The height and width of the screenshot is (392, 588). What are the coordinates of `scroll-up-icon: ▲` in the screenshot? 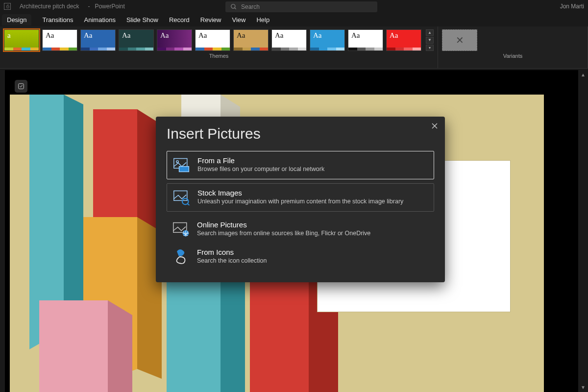 It's located at (583, 74).